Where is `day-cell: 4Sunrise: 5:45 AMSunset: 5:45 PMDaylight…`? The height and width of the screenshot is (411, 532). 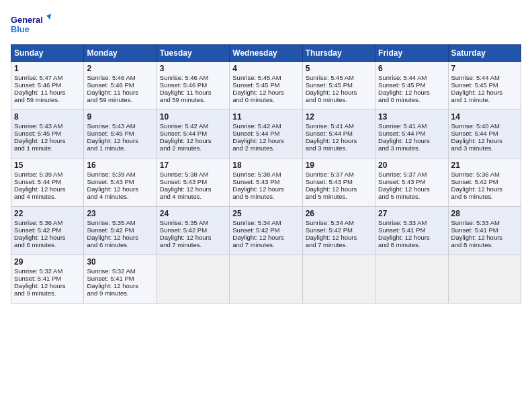 day-cell: 4Sunrise: 5:45 AMSunset: 5:45 PMDaylight… is located at coordinates (266, 86).